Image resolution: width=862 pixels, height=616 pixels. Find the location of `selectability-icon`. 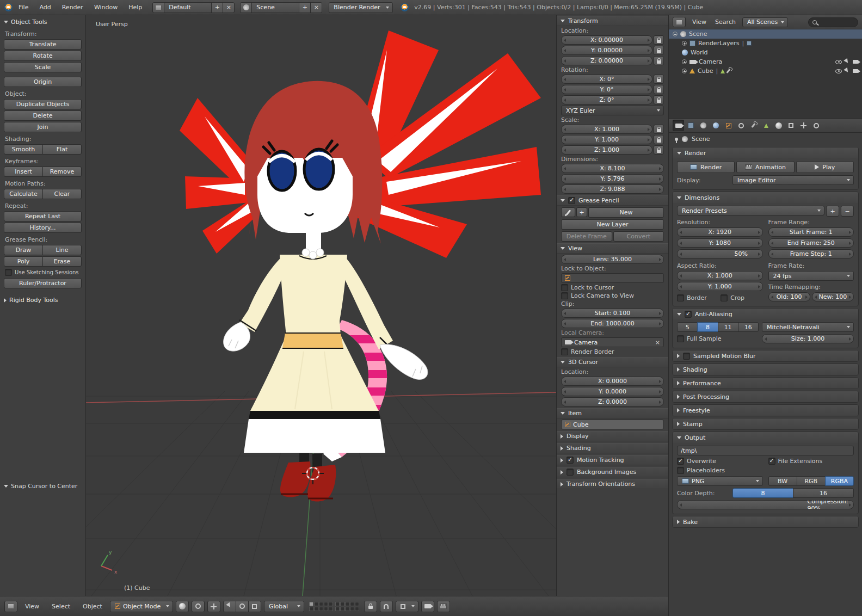

selectability-icon is located at coordinates (847, 61).